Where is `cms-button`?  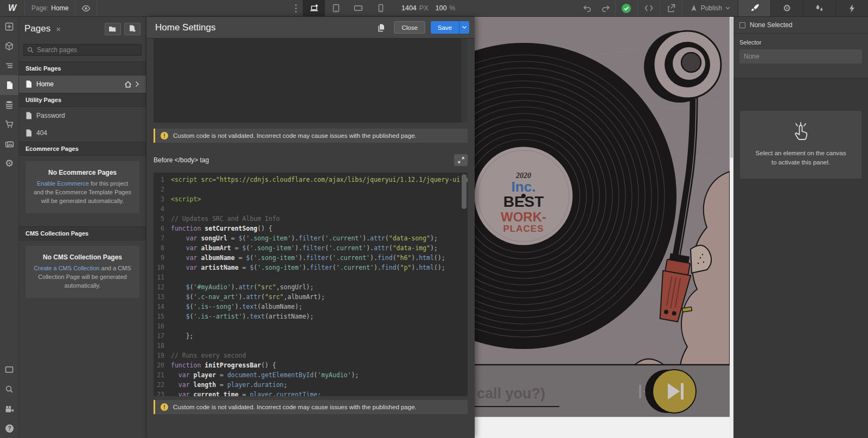 cms-button is located at coordinates (9, 105).